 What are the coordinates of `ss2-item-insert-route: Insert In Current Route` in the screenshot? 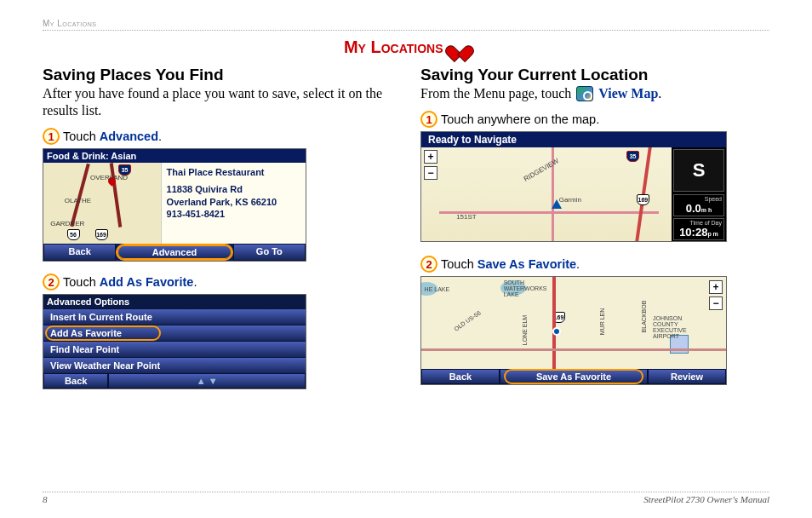 It's located at (174, 317).